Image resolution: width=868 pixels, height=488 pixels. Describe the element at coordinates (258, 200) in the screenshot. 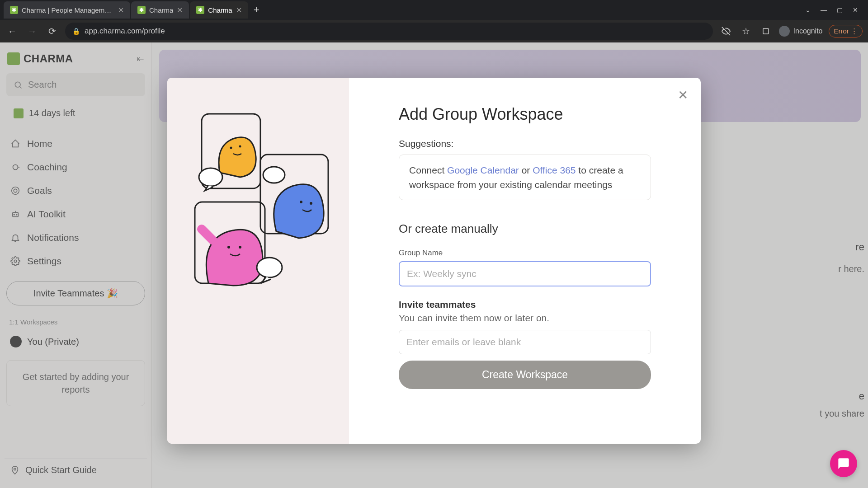

I see `group-illustration` at that location.